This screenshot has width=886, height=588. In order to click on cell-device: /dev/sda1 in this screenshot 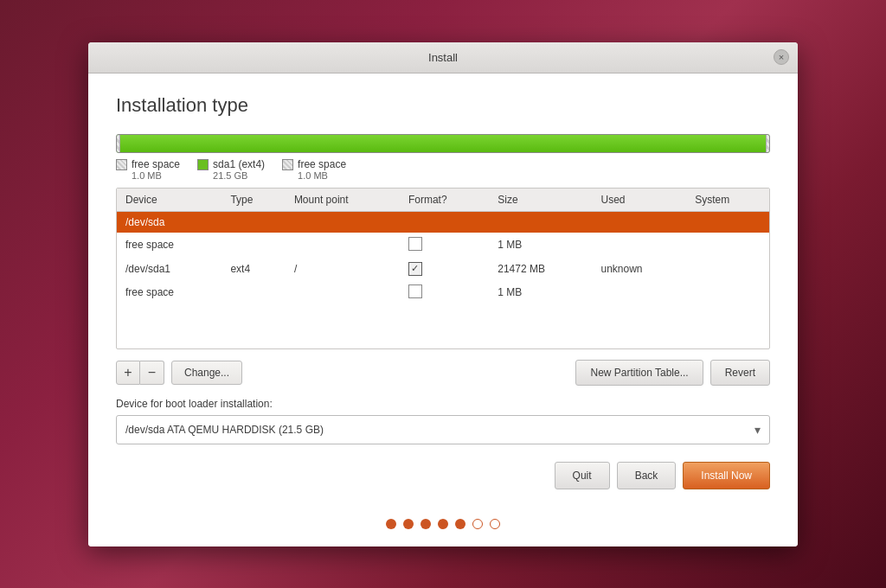, I will do `click(170, 269)`.